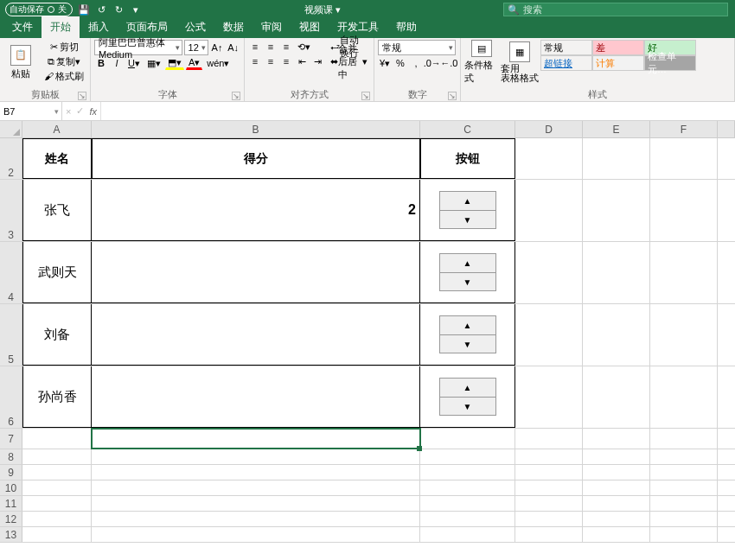 The width and height of the screenshot is (735, 560). I want to click on inc-decimal-button: .0→, so click(432, 63).